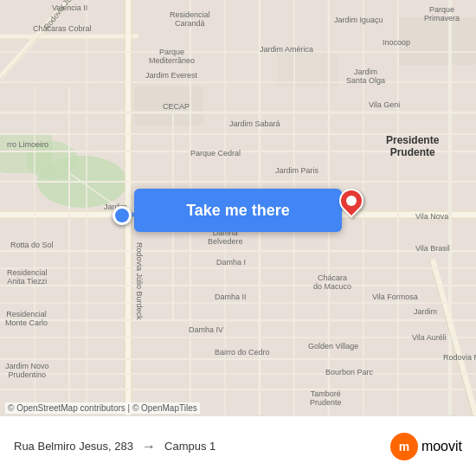 The width and height of the screenshot is (476, 476). What do you see at coordinates (122, 215) in the screenshot?
I see `origin-marker` at bounding box center [122, 215].